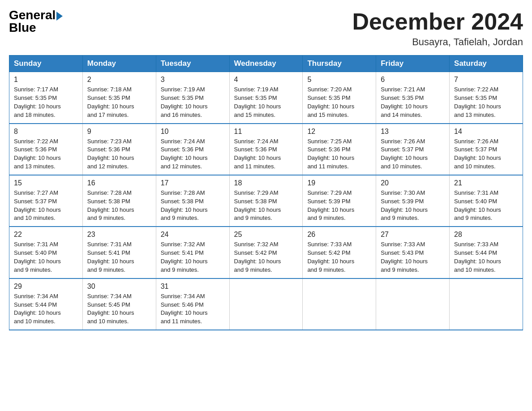 This screenshot has height=411, width=532. What do you see at coordinates (339, 150) in the screenshot?
I see `day-cell-w2-d5: 12Sunrise: 7:25 AMSunset: 5:36 PMDayligh…` at bounding box center [339, 150].